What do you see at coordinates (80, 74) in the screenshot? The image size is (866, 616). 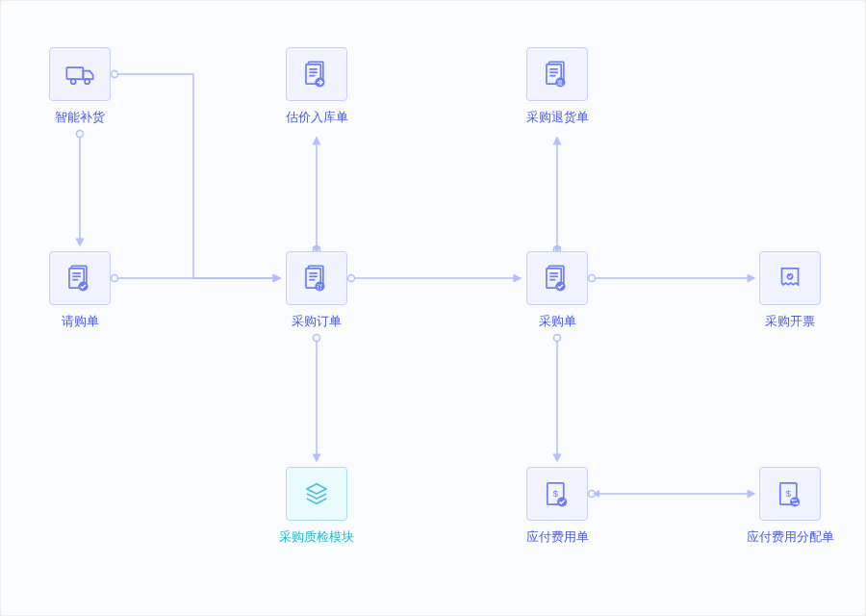 I see `truck-icon` at bounding box center [80, 74].